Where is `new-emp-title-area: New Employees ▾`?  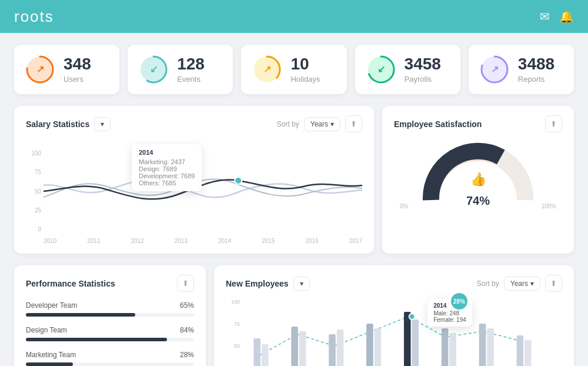
new-emp-title-area: New Employees ▾ is located at coordinates (268, 284).